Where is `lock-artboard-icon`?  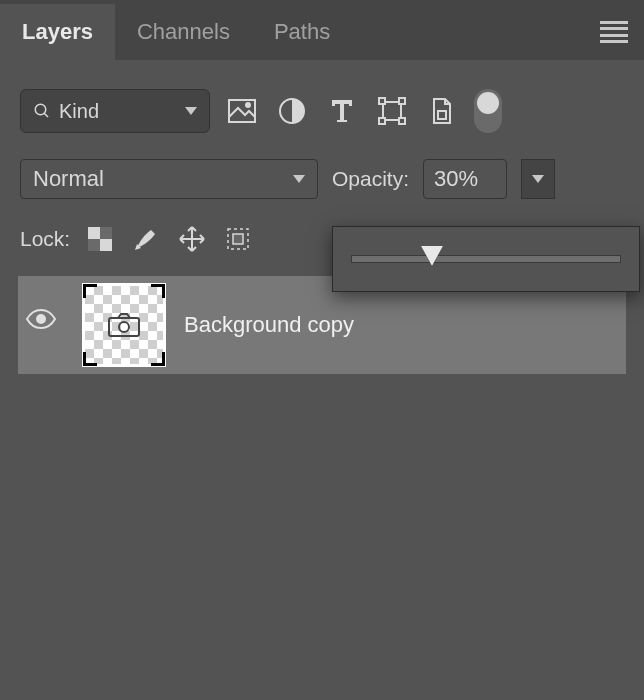
lock-artboard-icon is located at coordinates (238, 239).